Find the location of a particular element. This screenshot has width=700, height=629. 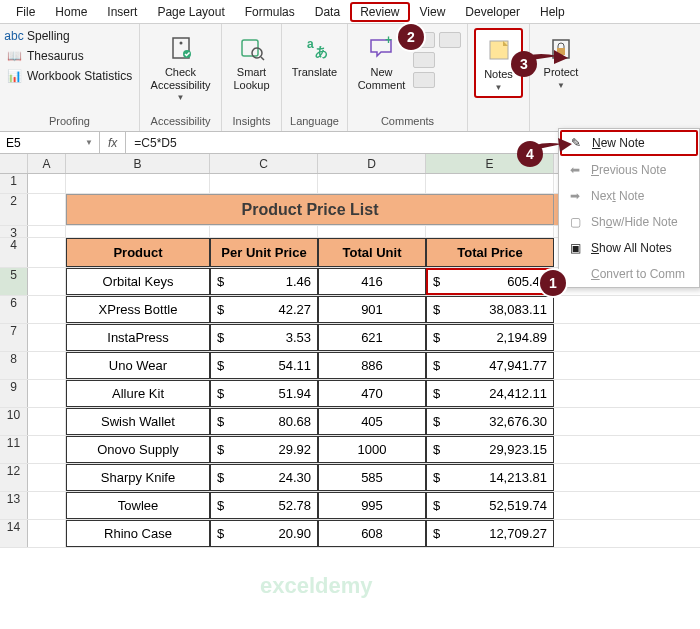

title-cell: Product Price List is located at coordinates (310, 210).